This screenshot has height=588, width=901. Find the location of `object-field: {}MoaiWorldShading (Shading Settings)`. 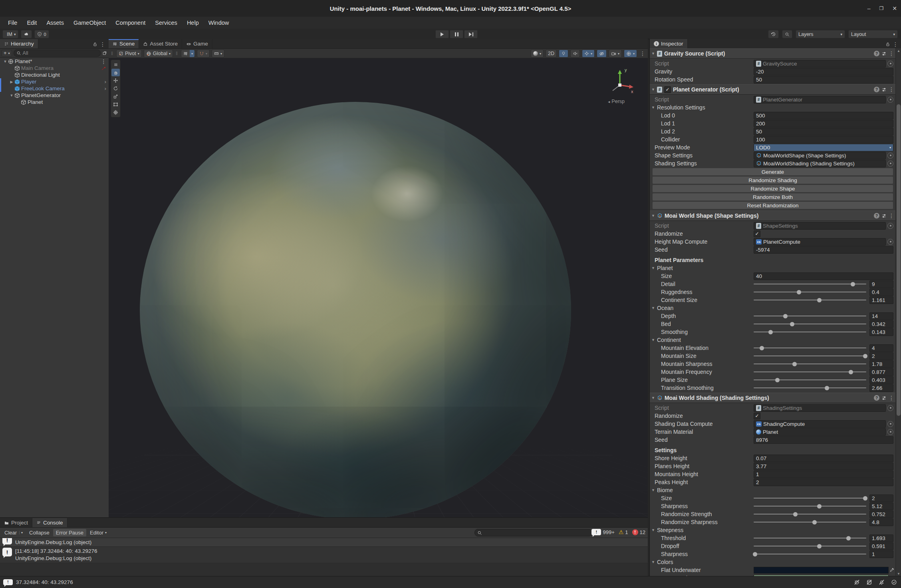

object-field: {}MoaiWorldShading (Shading Settings) is located at coordinates (820, 164).